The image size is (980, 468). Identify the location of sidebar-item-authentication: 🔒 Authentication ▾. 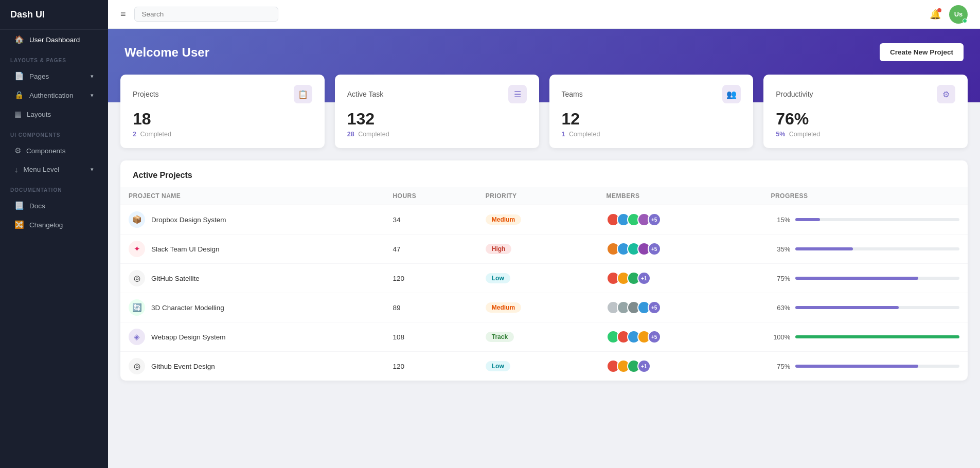
(54, 95).